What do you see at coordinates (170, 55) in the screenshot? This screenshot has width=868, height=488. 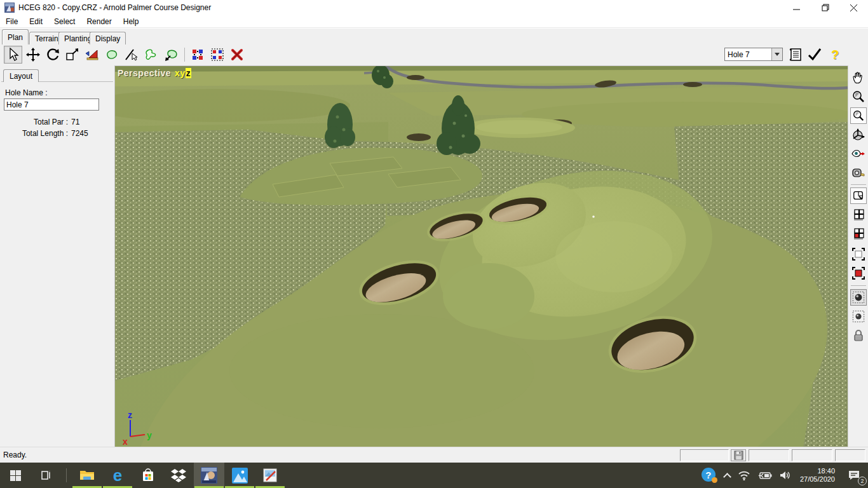 I see `drag-shape-tool-button` at bounding box center [170, 55].